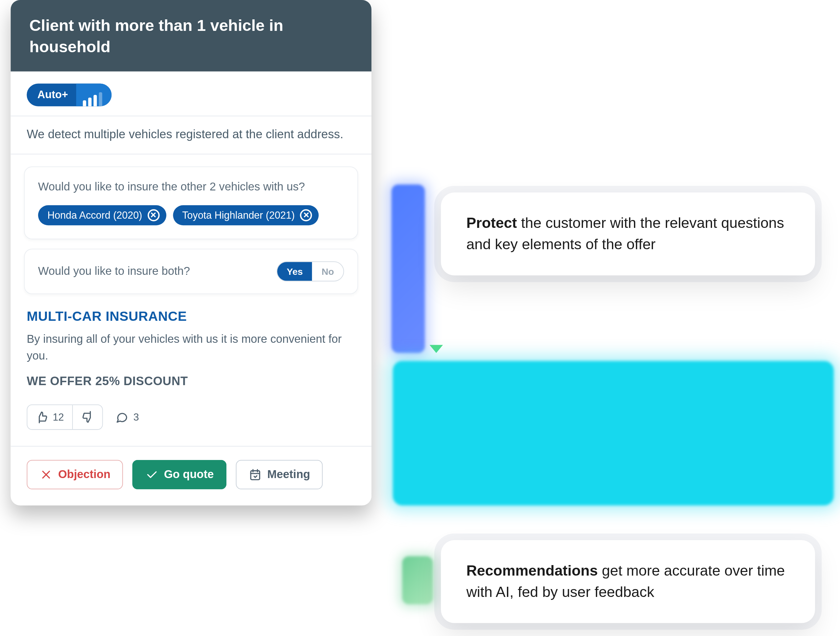 This screenshot has height=636, width=840. Describe the element at coordinates (436, 349) in the screenshot. I see `connector-notch` at that location.